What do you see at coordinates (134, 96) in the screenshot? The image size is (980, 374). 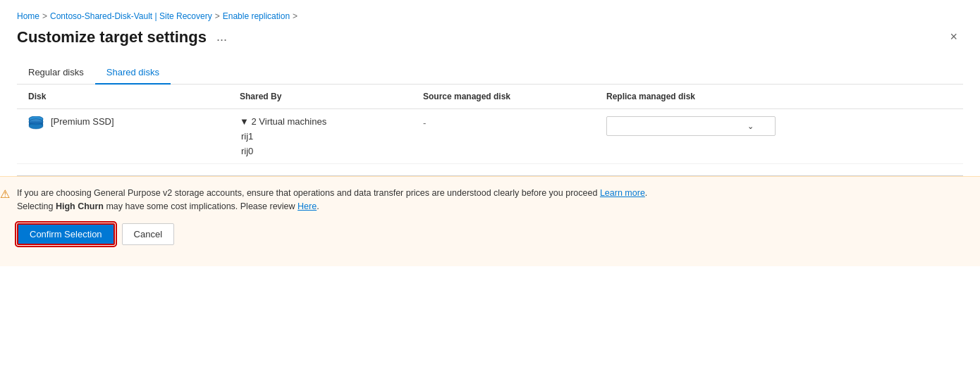 I see `col-disk: Disk` at bounding box center [134, 96].